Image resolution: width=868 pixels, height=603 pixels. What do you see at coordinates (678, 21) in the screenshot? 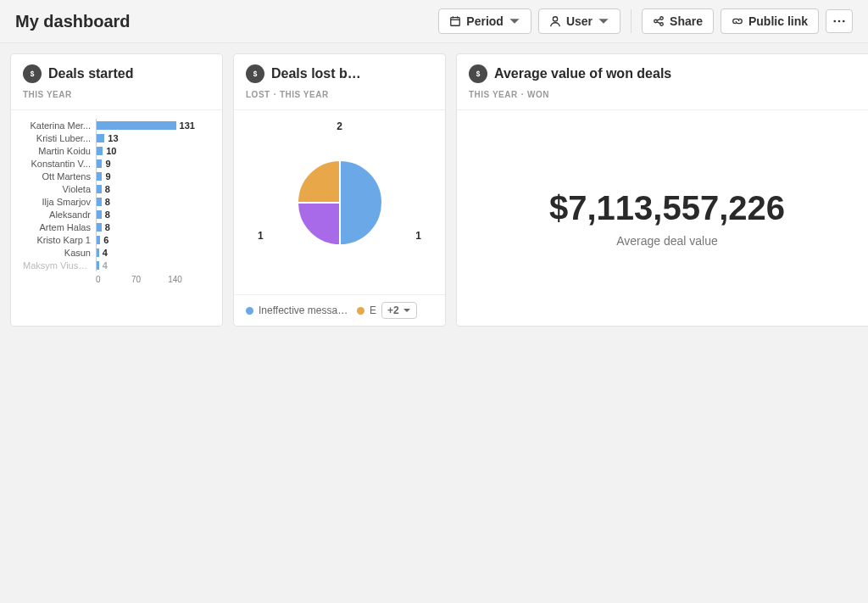
I see `share-button: Share` at bounding box center [678, 21].